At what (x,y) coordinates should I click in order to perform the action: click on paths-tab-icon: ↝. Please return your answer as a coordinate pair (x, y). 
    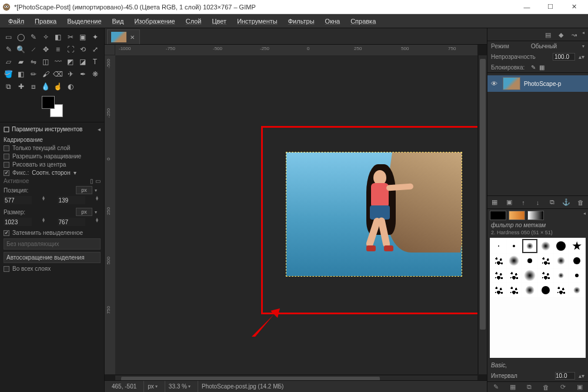
    Looking at the image, I should click on (574, 35).